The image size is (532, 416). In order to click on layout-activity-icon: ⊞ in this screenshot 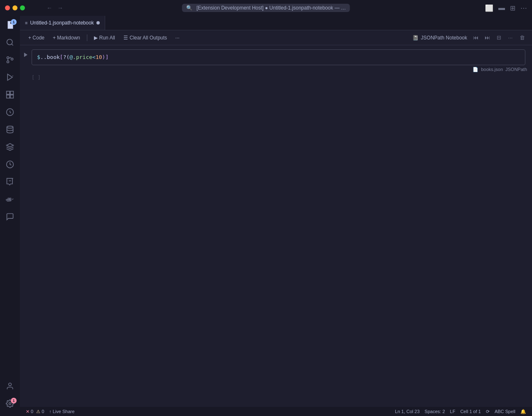, I will do `click(513, 8)`.